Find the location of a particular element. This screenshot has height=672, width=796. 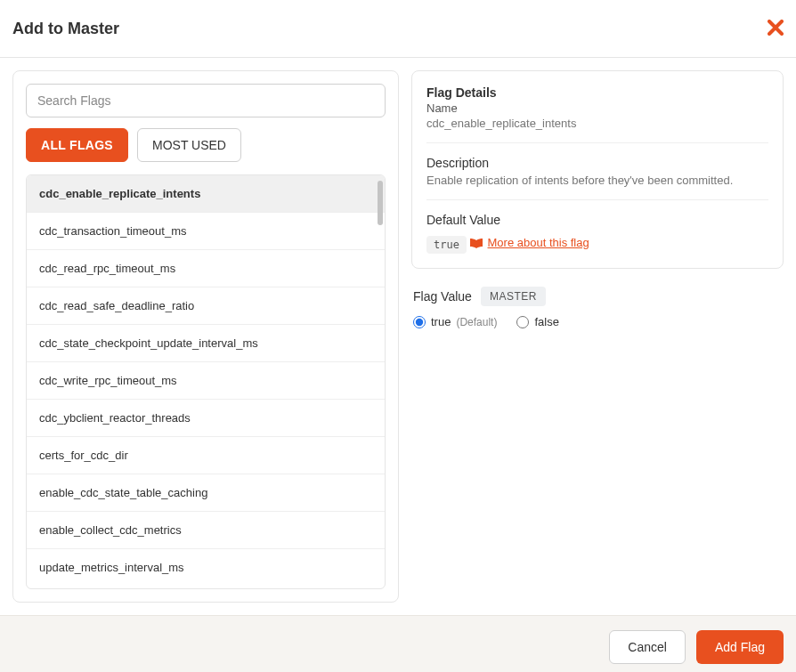

tab-row: ALL FLAGS MOST USED is located at coordinates (206, 145).